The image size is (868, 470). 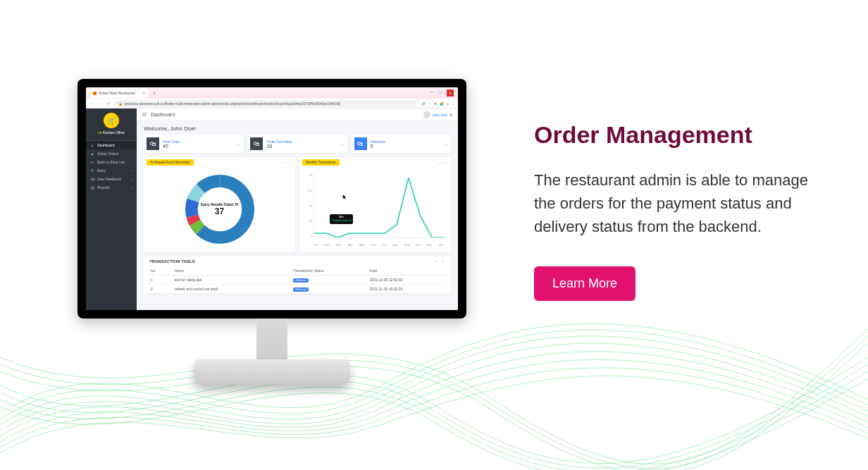 What do you see at coordinates (269, 147) in the screenshot?
I see `stat-value: 18` at bounding box center [269, 147].